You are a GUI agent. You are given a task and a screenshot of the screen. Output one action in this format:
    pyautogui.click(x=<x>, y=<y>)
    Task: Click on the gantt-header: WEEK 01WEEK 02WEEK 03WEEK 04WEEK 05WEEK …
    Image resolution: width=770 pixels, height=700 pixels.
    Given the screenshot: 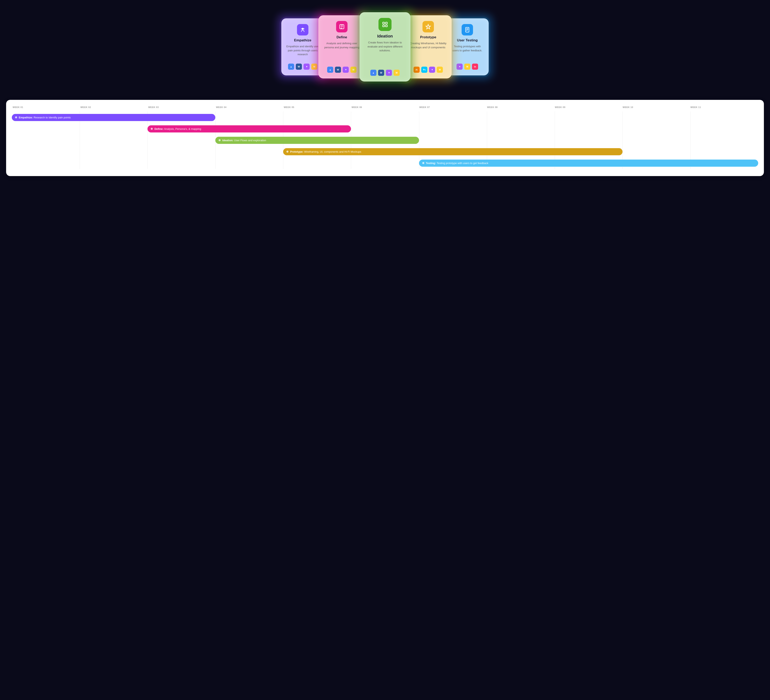 What is the action you would take?
    pyautogui.click(x=385, y=107)
    